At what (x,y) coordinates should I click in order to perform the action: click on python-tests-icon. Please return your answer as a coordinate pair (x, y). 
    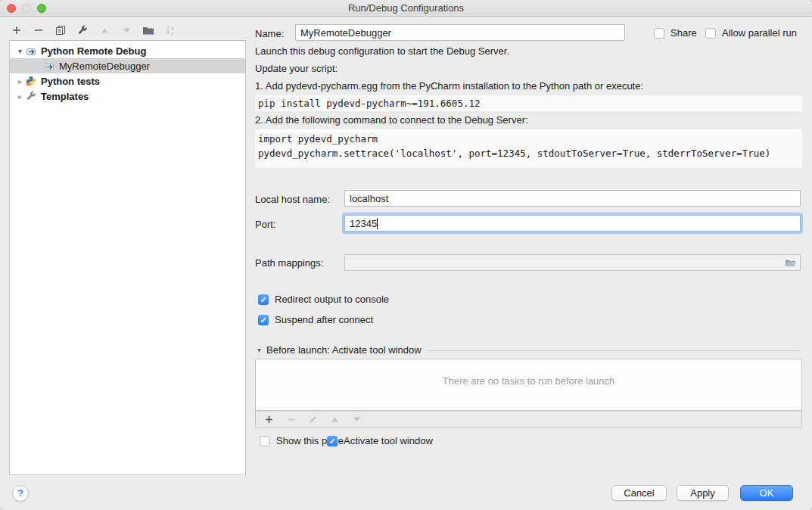
    Looking at the image, I should click on (31, 81).